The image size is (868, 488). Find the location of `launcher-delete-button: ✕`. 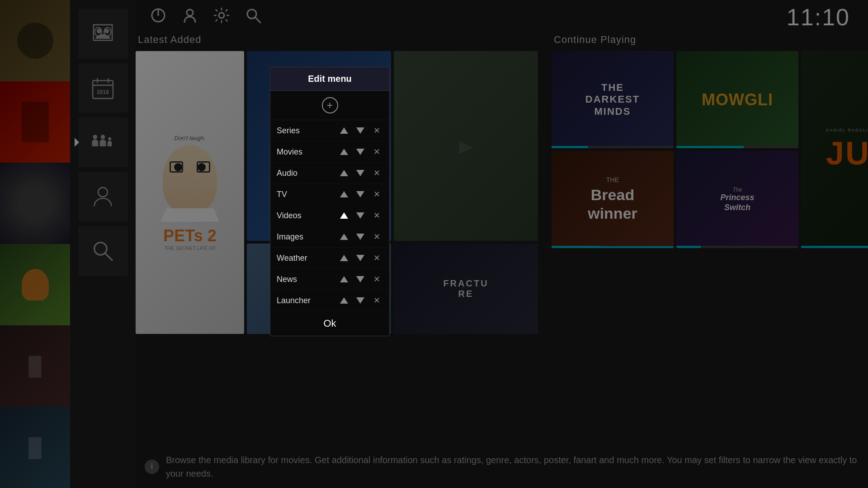

launcher-delete-button: ✕ is located at coordinates (377, 300).